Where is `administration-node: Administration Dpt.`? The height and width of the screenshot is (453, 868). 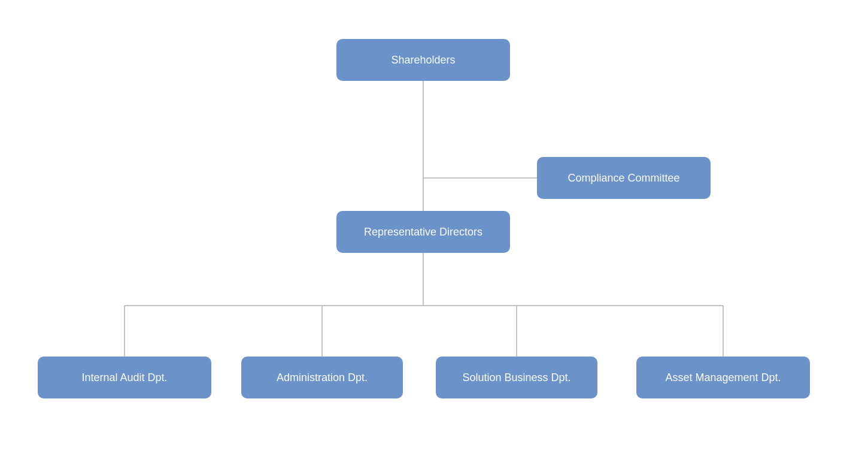 administration-node: Administration Dpt. is located at coordinates (322, 378).